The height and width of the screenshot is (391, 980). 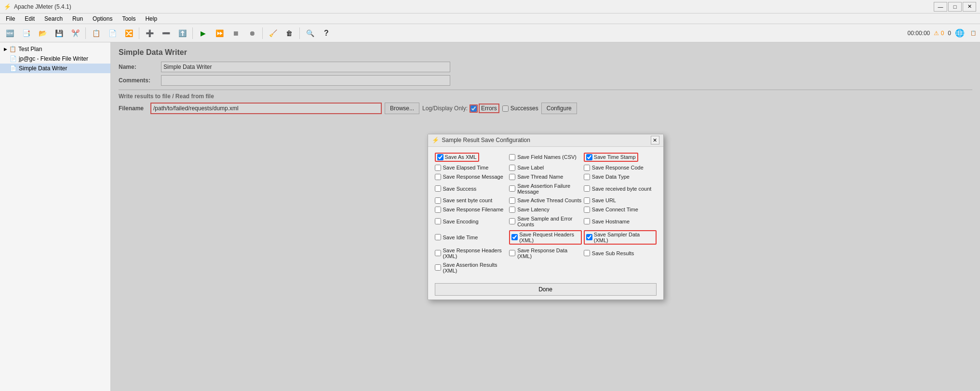 What do you see at coordinates (530, 168) in the screenshot?
I see `dialog-checkbox-label: Save Label` at bounding box center [530, 168].